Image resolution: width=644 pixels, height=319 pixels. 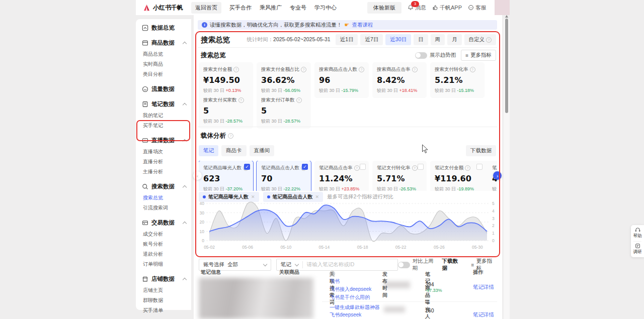 What do you see at coordinates (155, 126) in the screenshot?
I see `sidebar-item-buyer-notes: 买手笔记` at bounding box center [155, 126].